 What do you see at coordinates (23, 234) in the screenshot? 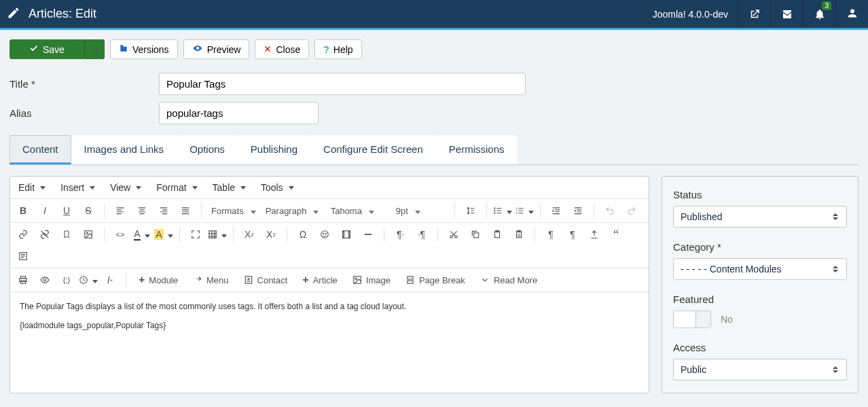
I see `link-icon` at bounding box center [23, 234].